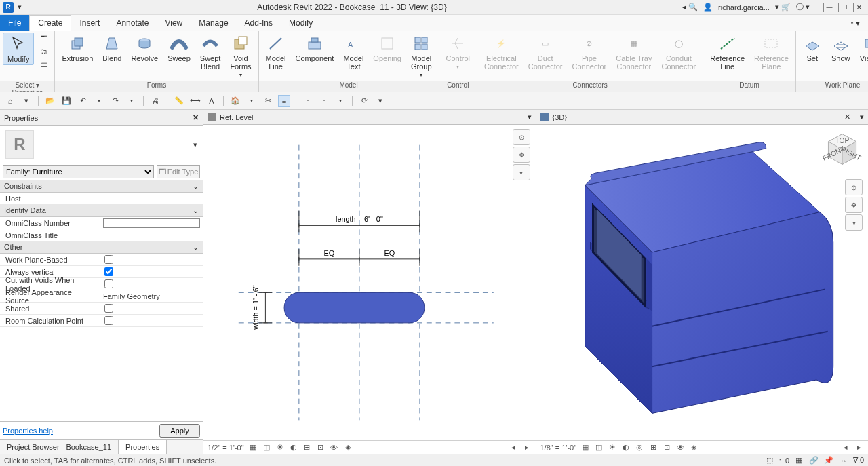 The image size is (868, 466). I want to click on val-host, so click(152, 198).